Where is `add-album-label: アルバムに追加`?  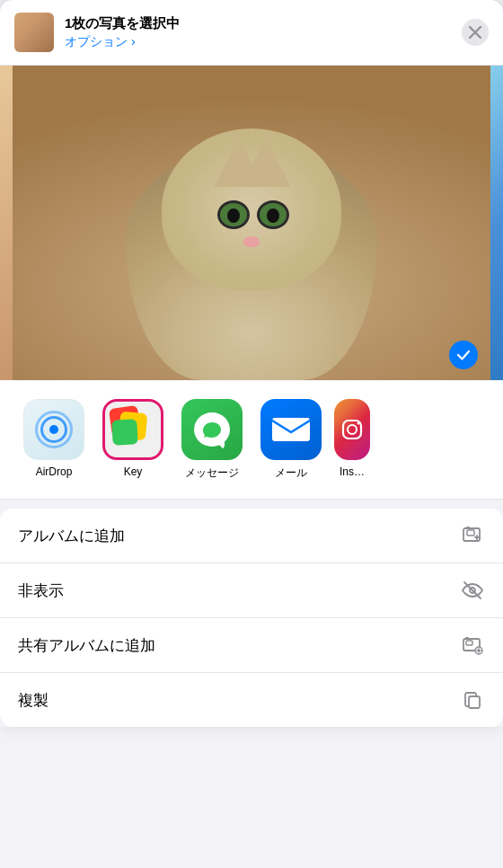 add-album-label: アルバムに追加 is located at coordinates (72, 536).